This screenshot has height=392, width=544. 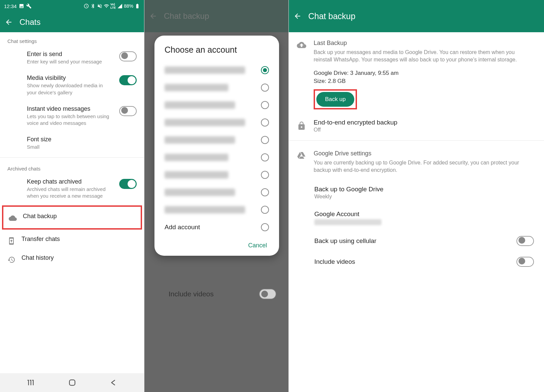 I want to click on account-title: Google Account, so click(x=424, y=214).